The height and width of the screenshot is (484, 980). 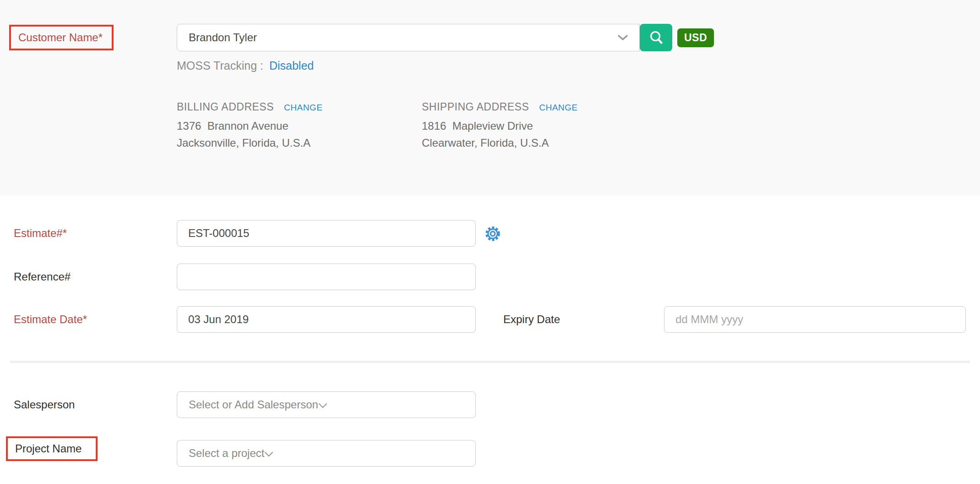 I want to click on estimate-number-input, so click(x=326, y=233).